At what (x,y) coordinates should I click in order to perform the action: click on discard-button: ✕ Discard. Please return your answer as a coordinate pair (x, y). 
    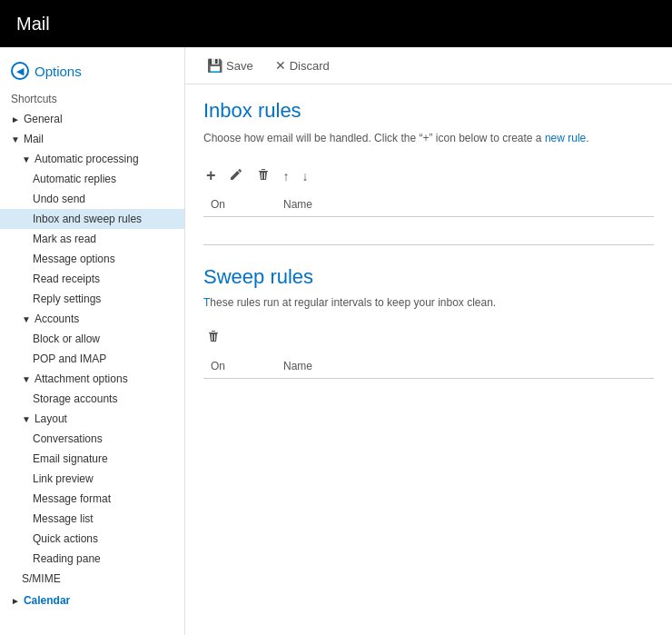
    Looking at the image, I should click on (302, 65).